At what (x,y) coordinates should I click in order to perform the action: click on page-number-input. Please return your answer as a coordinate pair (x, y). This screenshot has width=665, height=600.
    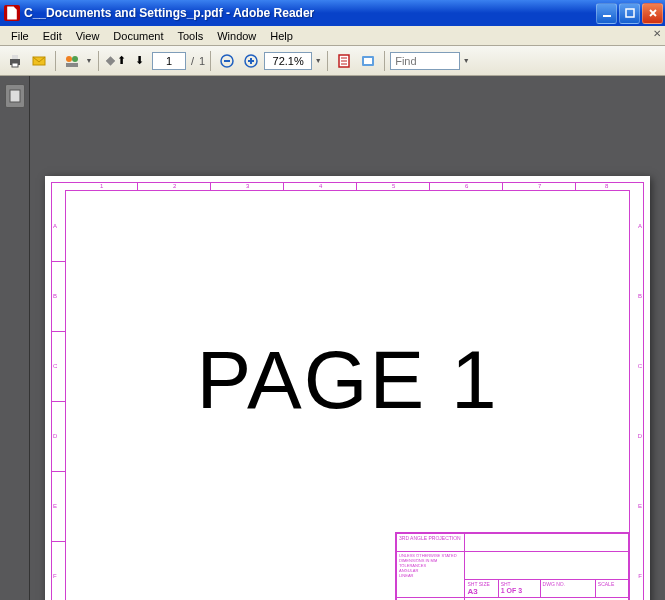
    Looking at the image, I should click on (169, 61).